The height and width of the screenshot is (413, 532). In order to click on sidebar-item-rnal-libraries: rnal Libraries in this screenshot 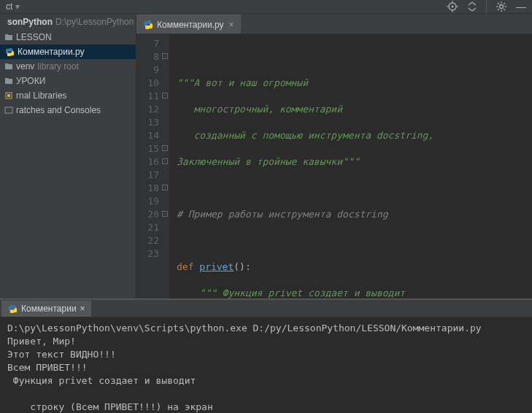, I will do `click(68, 96)`.